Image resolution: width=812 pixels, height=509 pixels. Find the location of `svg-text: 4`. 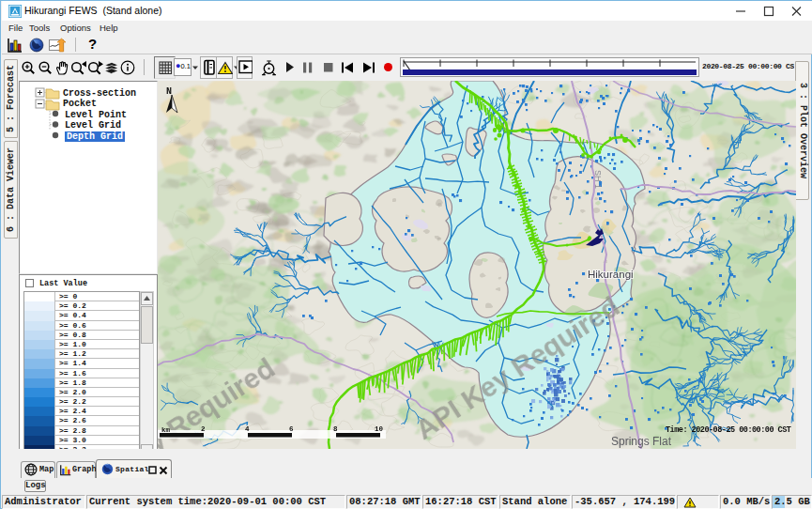

svg-text: 4 is located at coordinates (248, 429).